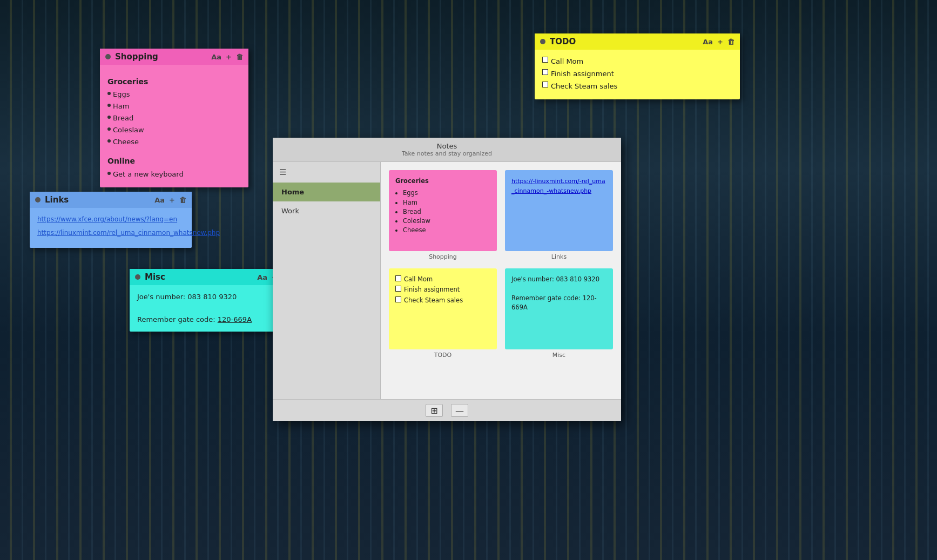 The image size is (937, 560). What do you see at coordinates (501, 281) in the screenshot?
I see `notes-main-content: Groceries Eggs Ham Bread Coleslaw Cheese…` at bounding box center [501, 281].